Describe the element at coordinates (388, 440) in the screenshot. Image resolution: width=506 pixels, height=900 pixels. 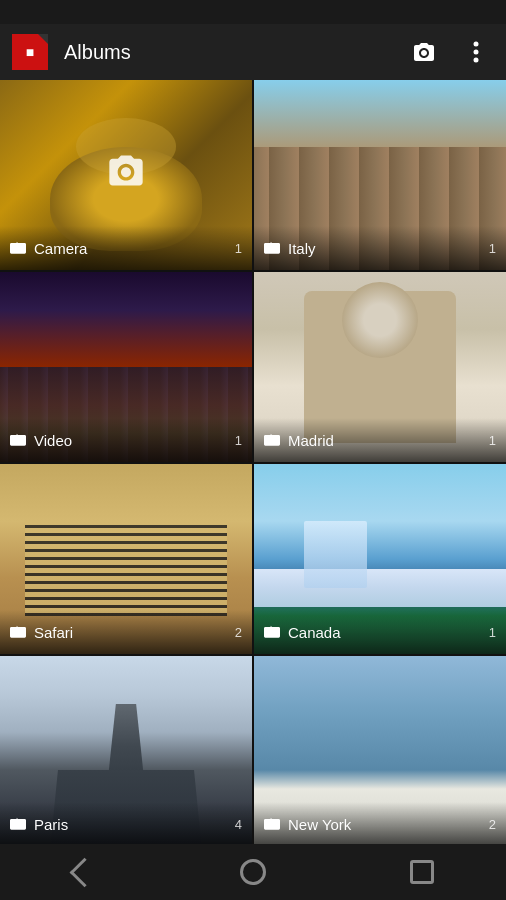
I see `album-name: Madrid` at that location.